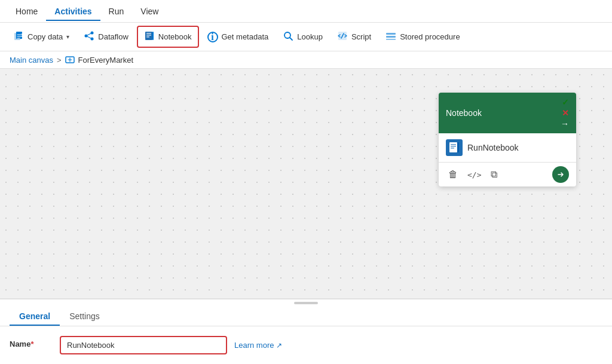 The height and width of the screenshot is (364, 612). I want to click on menu-item-home: Home, so click(26, 11).